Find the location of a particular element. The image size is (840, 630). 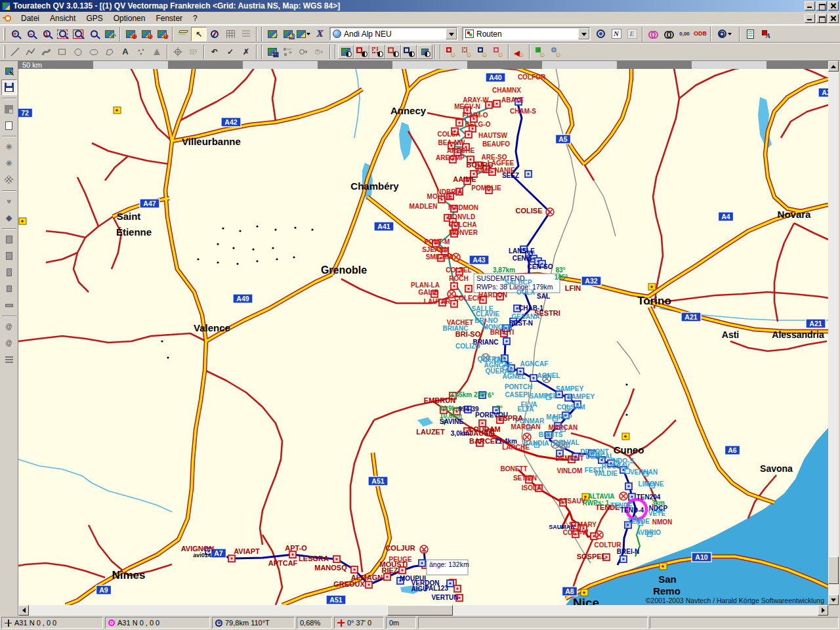

edit-back-button is located at coordinates (519, 52).